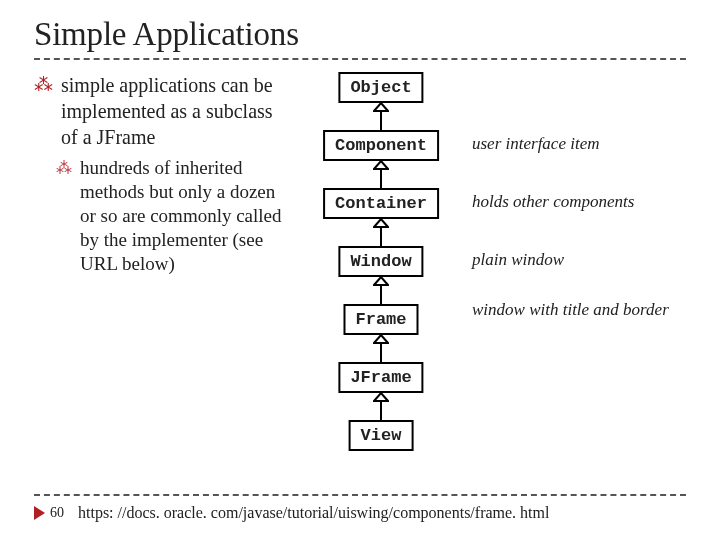 Image resolution: width=720 pixels, height=540 pixels. Describe the element at coordinates (360, 59) in the screenshot. I see `title-divider` at that location.